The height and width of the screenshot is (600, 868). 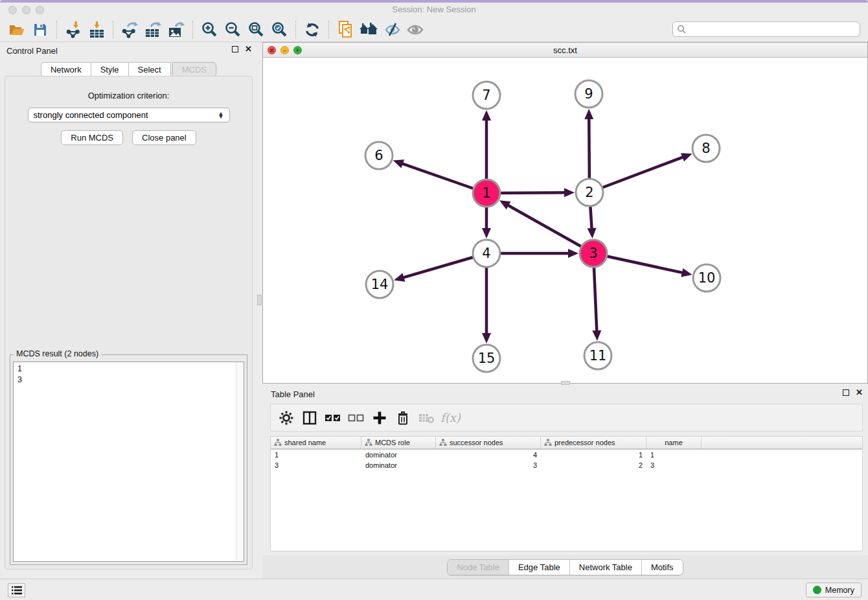 What do you see at coordinates (310, 418) in the screenshot?
I see `column-selector-icon` at bounding box center [310, 418].